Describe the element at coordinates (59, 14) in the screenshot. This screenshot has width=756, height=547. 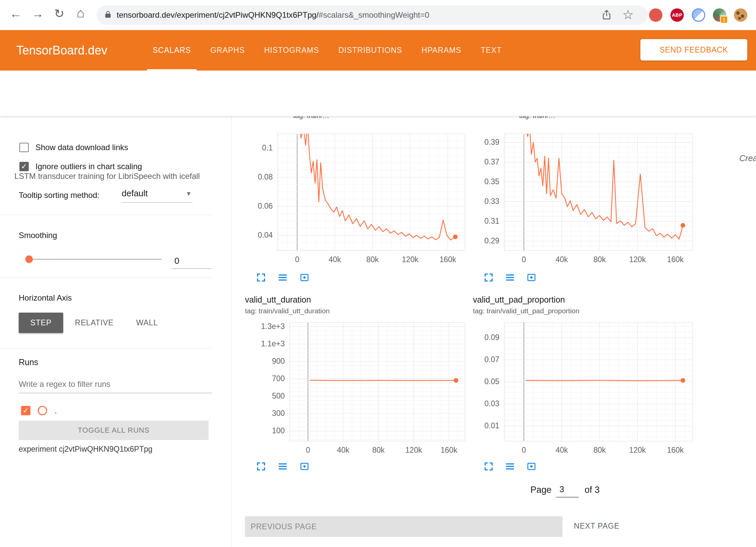
I see `reload-icon: ↻` at that location.